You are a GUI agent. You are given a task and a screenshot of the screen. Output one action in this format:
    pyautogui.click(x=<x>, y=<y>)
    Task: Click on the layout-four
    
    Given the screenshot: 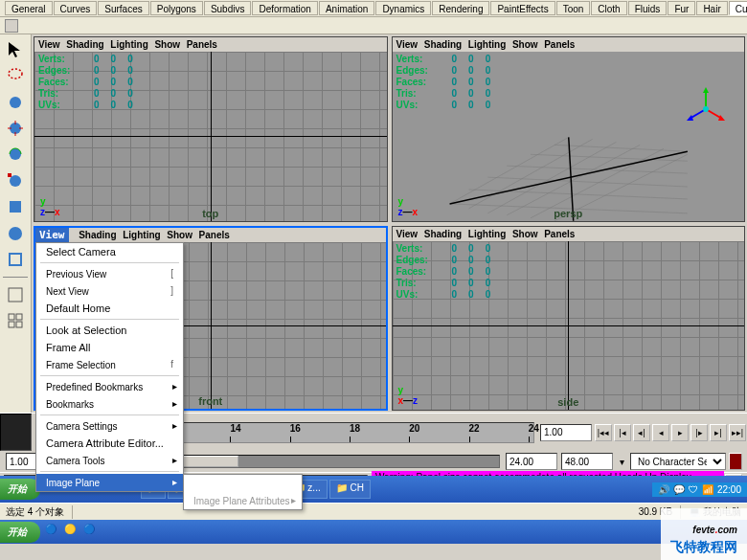 What is the action you would take?
    pyautogui.click(x=15, y=320)
    